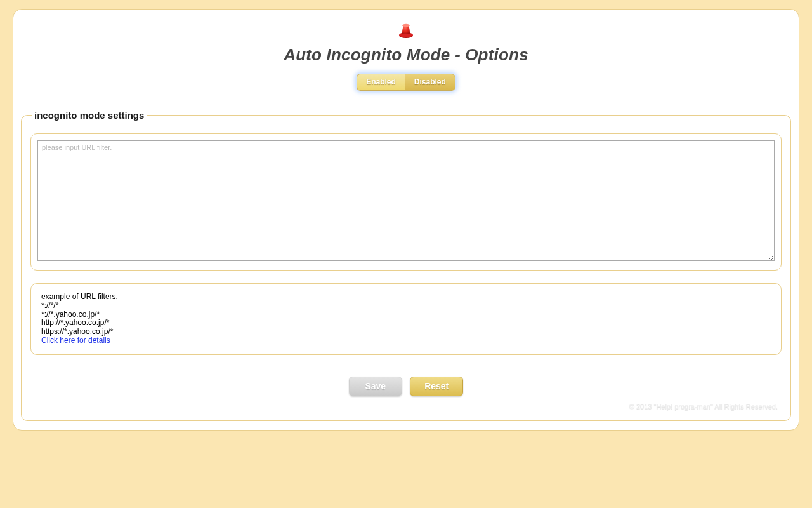 This screenshot has width=812, height=508. What do you see at coordinates (381, 83) in the screenshot?
I see `enabled-toggle: Enabled` at bounding box center [381, 83].